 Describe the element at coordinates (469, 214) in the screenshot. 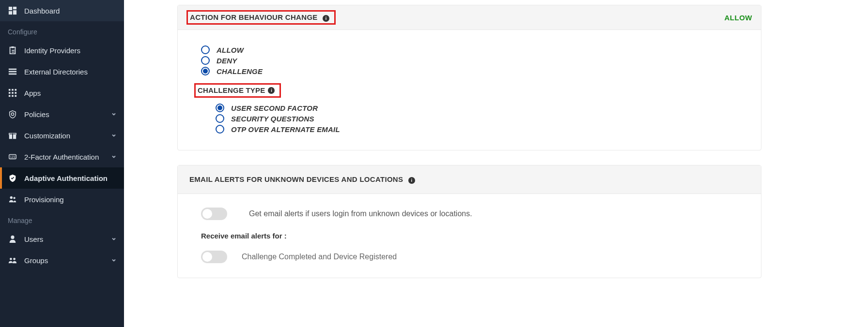

I see `toggle-row: Get email alerts if users login from unk…` at that location.